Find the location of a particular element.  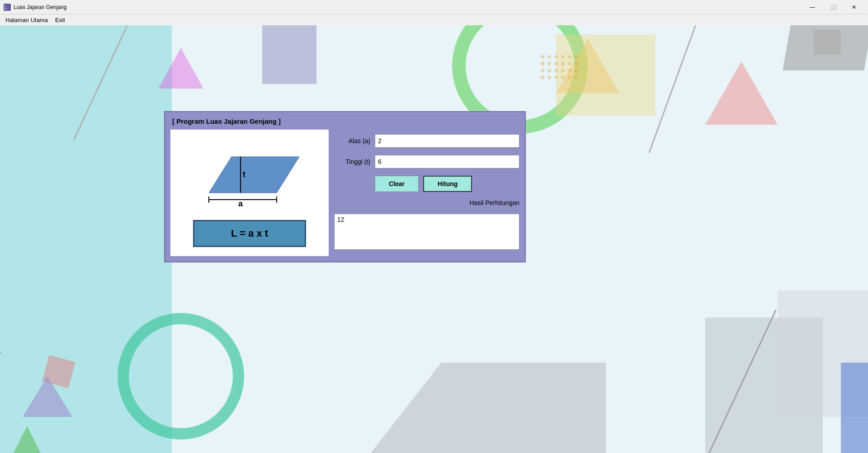

titlebar: L Luas Jajaran Genjang — ⬜ ✕ is located at coordinates (434, 7).